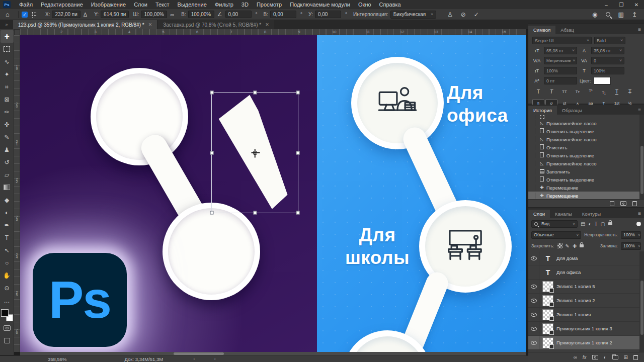 The height and width of the screenshot is (362, 644). Describe the element at coordinates (564, 214) in the screenshot. I see `tab-channels: Каналы` at that location.